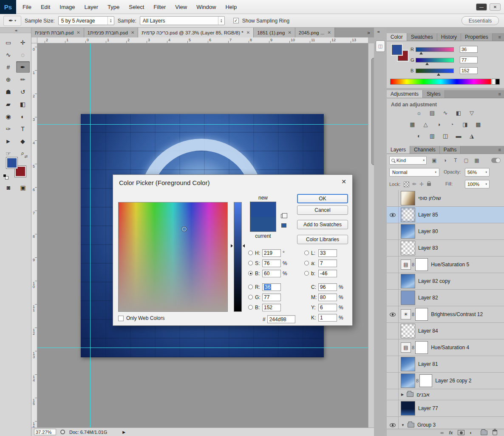 Image resolution: width=504 pixels, height=436 pixels. What do you see at coordinates (495, 7) in the screenshot?
I see `close-button: ✕` at bounding box center [495, 7].